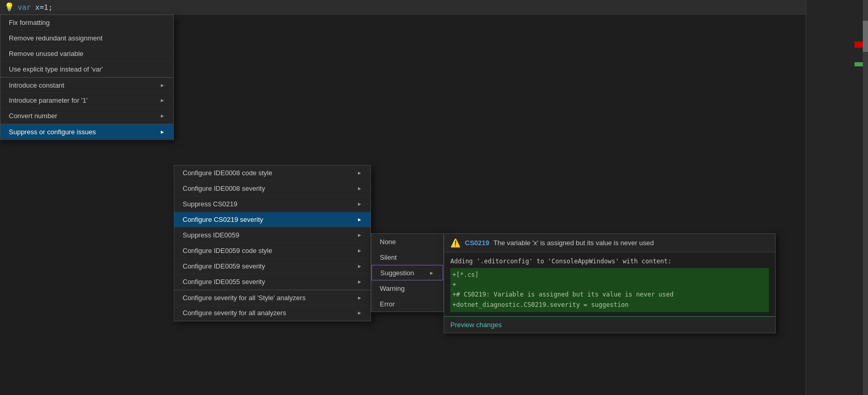 This screenshot has width=868, height=395. Describe the element at coordinates (407, 288) in the screenshot. I see `severity-warning: Warning` at that location.